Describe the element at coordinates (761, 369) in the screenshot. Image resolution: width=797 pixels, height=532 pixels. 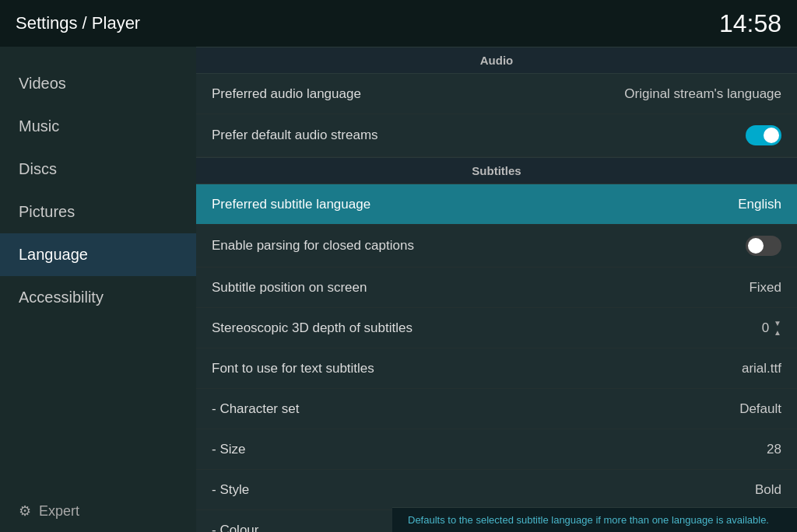
I see `setting-value: arial.ttf` at that location.